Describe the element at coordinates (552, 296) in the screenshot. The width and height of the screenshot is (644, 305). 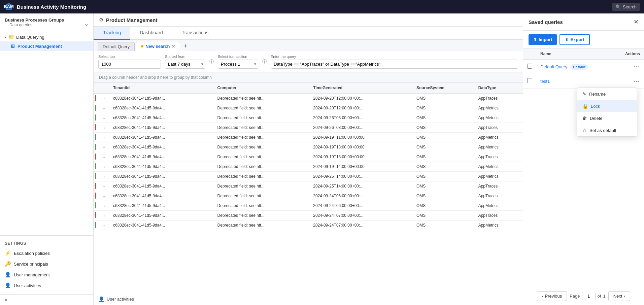
I see `previous-button: ‹ Previous` at that location.